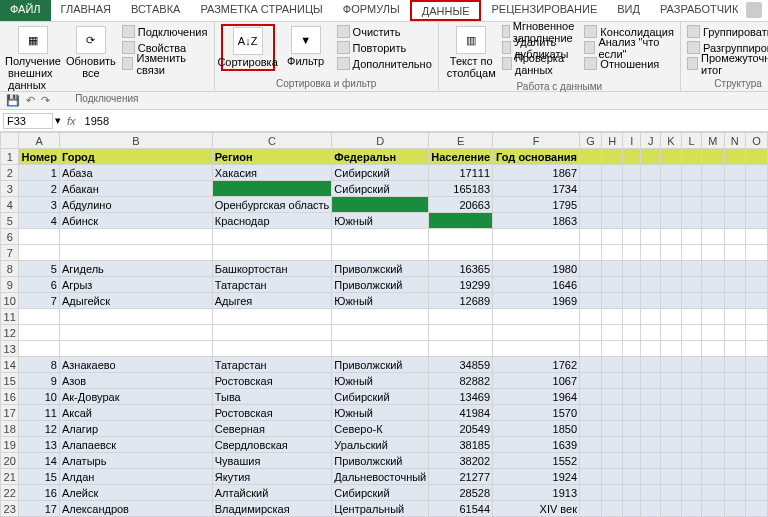  Describe the element at coordinates (670, 141) in the screenshot. I see `col-header: K` at that location.